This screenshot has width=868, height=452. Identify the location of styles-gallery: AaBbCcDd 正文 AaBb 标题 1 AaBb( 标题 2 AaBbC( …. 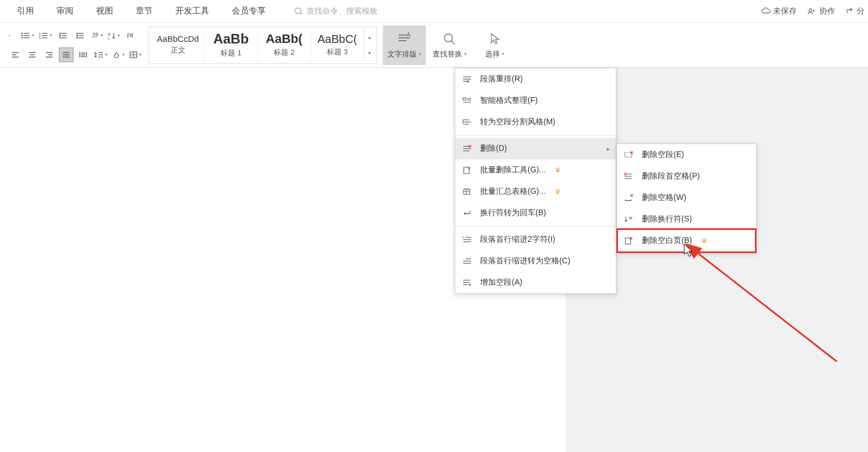
(263, 45).